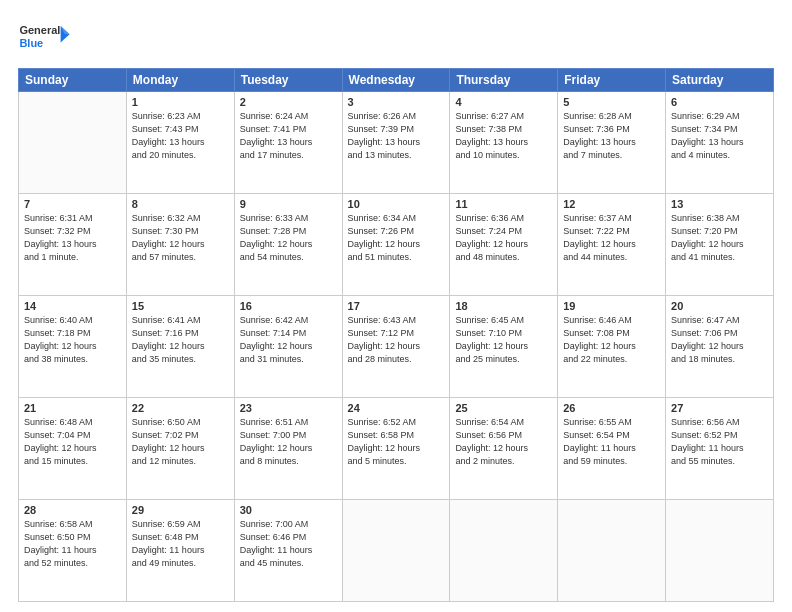 This screenshot has width=792, height=612. What do you see at coordinates (504, 449) in the screenshot?
I see `calendar-cell: 25Sunrise: 6:54 AM Sunset: 6:56 PM Dayli…` at bounding box center [504, 449].